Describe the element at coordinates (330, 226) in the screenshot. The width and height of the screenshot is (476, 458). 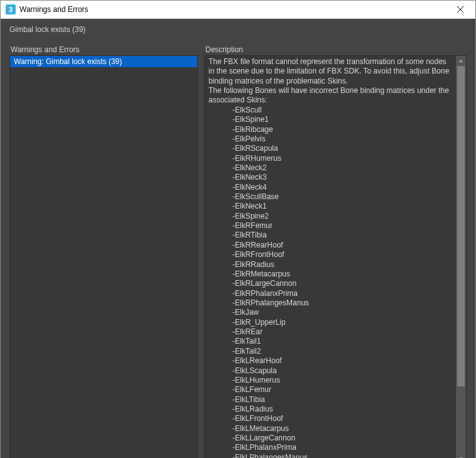
I see `bone-line: -ElkRFemur` at that location.